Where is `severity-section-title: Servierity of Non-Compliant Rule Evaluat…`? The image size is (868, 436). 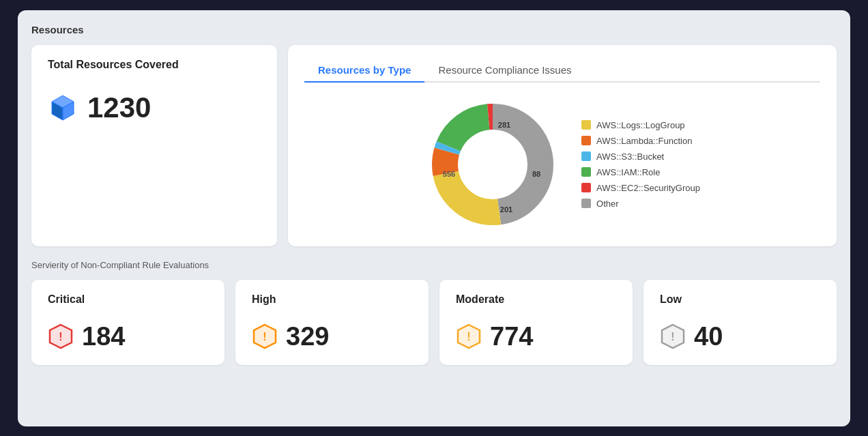
severity-section-title: Servierity of Non-Compliant Rule Evaluat… is located at coordinates (434, 265).